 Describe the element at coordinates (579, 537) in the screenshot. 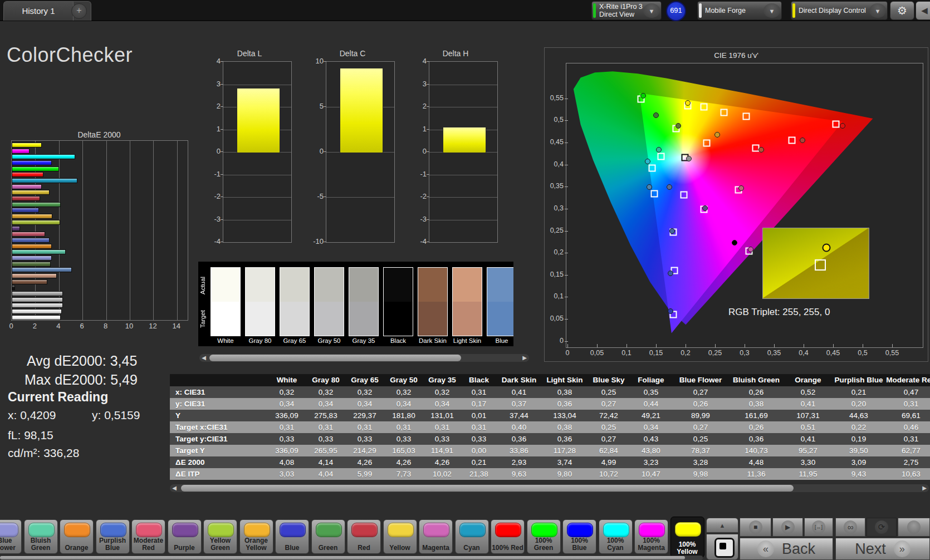

I see `pattern-100-blue: 100% Blue` at that location.